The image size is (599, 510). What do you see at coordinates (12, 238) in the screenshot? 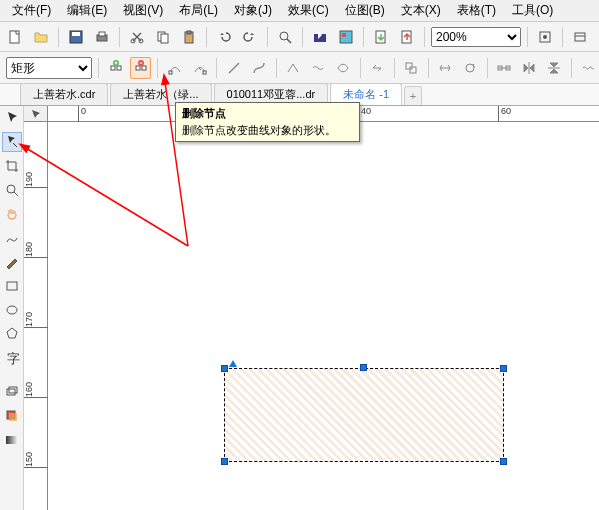
I see `freehand-tool` at bounding box center [12, 238].